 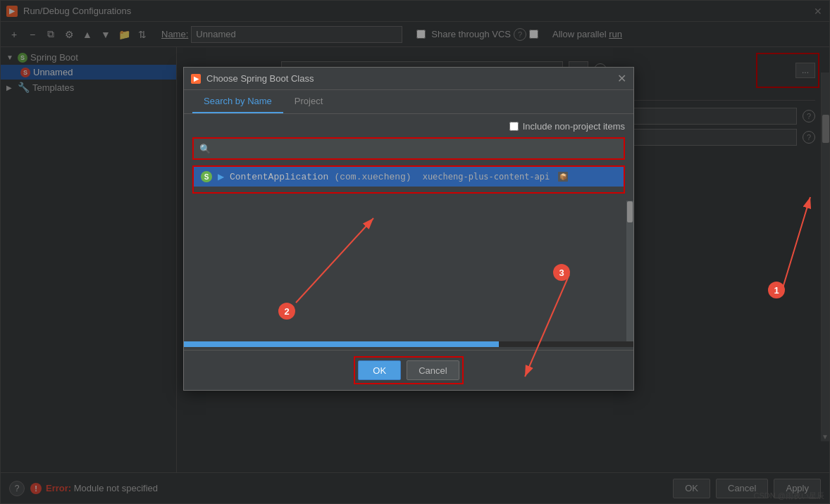 What do you see at coordinates (221, 177) in the screenshot?
I see `result-arrow-icon: ▶` at bounding box center [221, 177].